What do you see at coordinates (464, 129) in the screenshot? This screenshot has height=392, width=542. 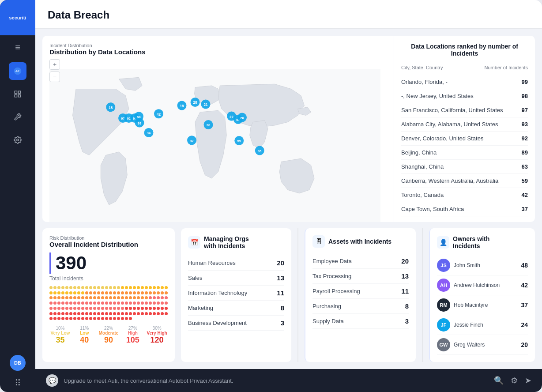 I see `data-locations-panel: Data Locations ranked by number of Incid…` at bounding box center [464, 129].